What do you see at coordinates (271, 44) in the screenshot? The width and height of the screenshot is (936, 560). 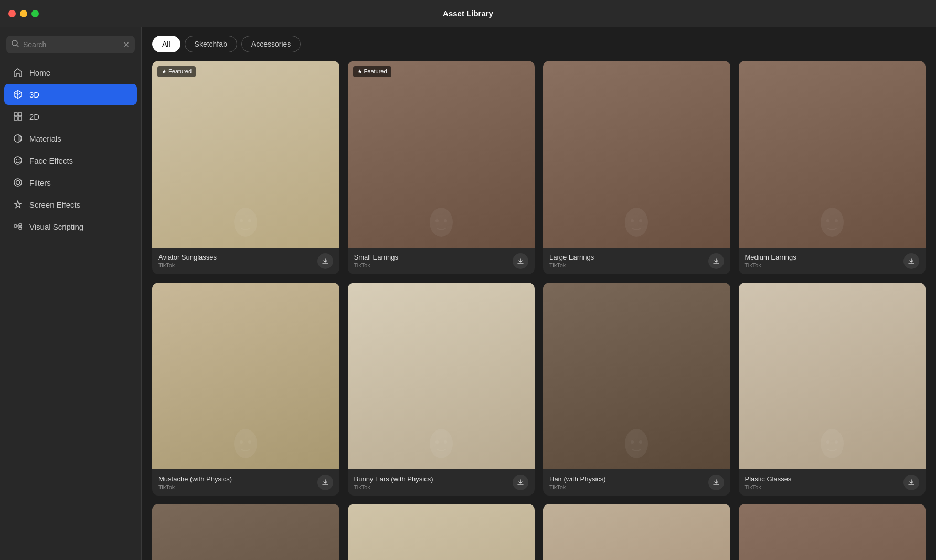 I see `filter-tab-accessories: Accessories` at bounding box center [271, 44].